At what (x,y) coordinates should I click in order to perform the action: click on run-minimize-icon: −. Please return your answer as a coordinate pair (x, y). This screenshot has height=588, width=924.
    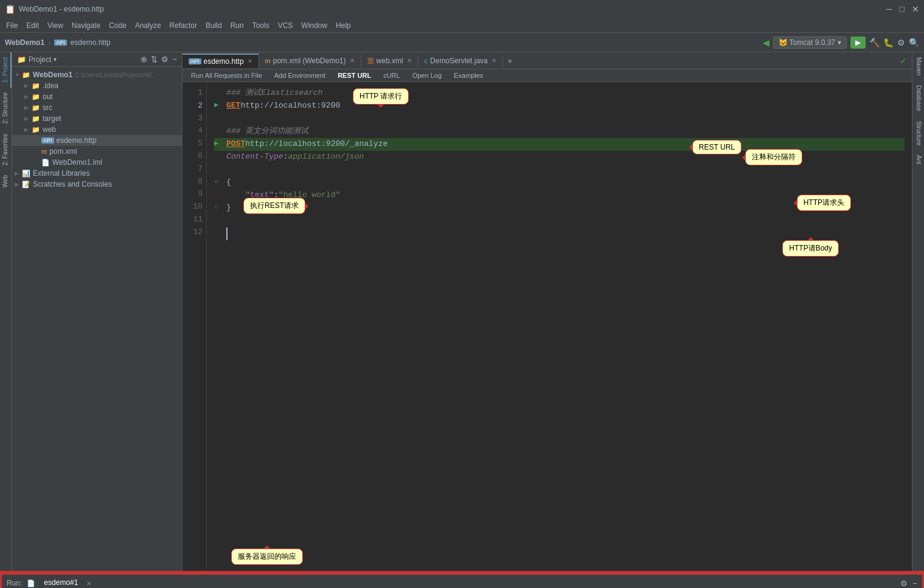
    Looking at the image, I should click on (915, 584).